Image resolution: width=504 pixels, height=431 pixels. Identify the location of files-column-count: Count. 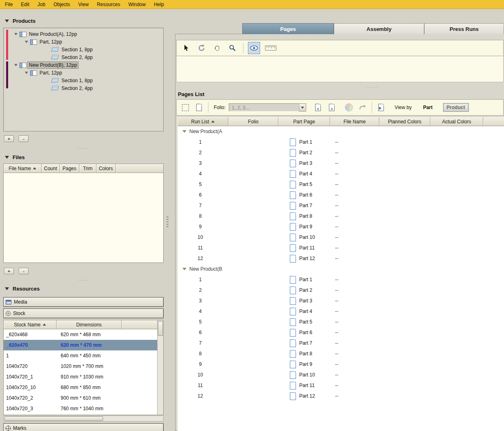
(50, 168).